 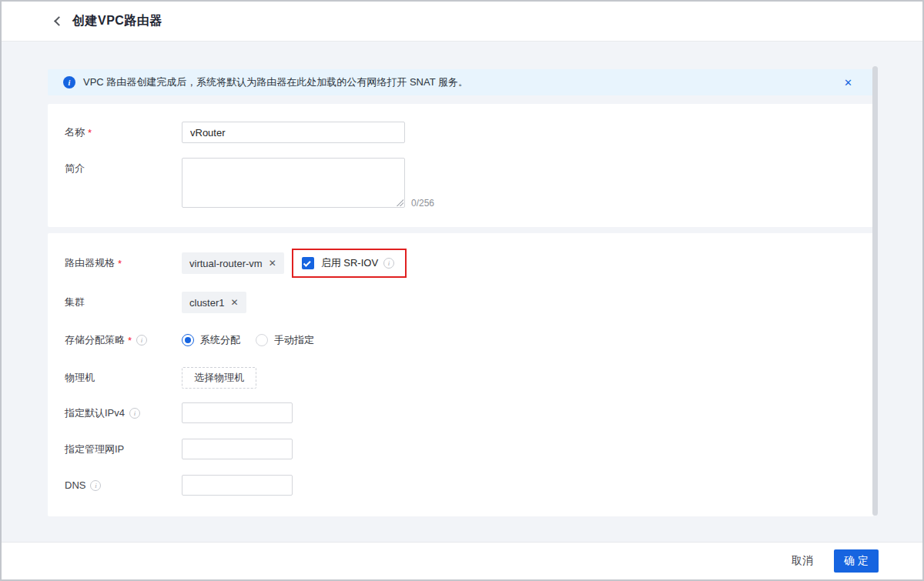 I want to click on cluster-row: 集群 cluster1 ✕, so click(x=460, y=302).